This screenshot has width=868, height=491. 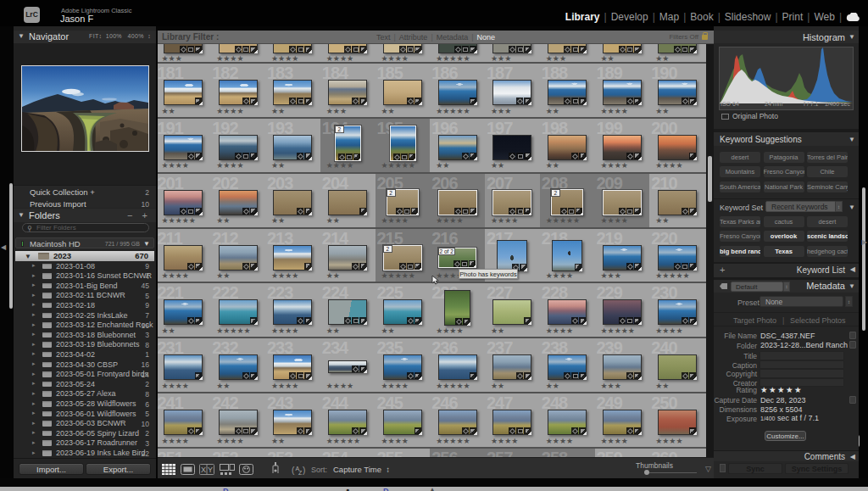 I want to click on svg-text: X, so click(x=203, y=470).